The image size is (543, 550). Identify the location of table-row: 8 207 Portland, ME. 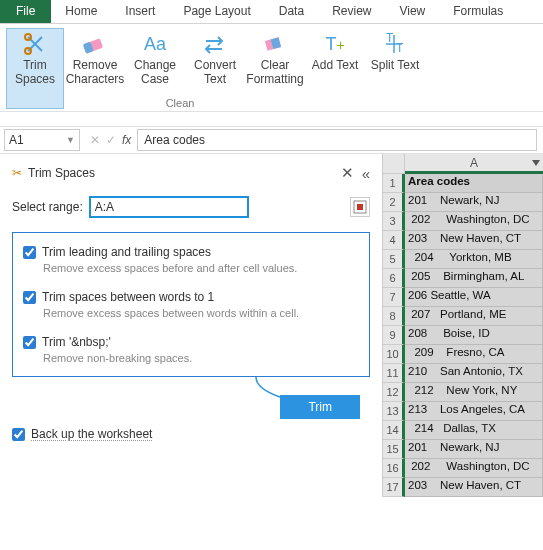
(463, 316).